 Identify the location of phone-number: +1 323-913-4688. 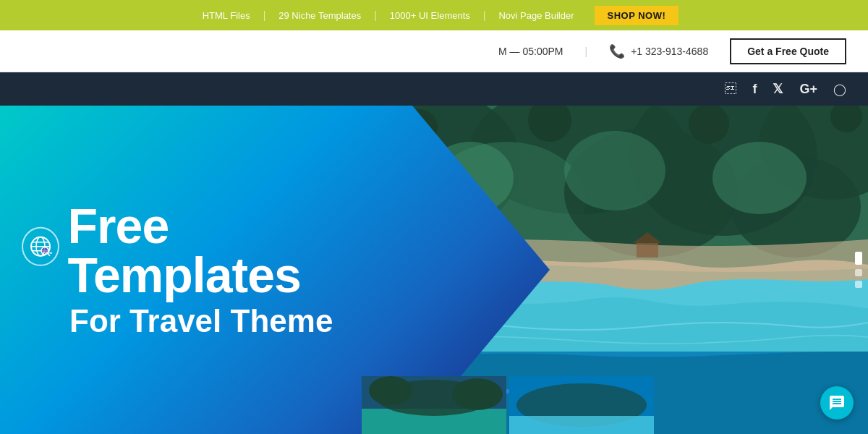
(670, 51).